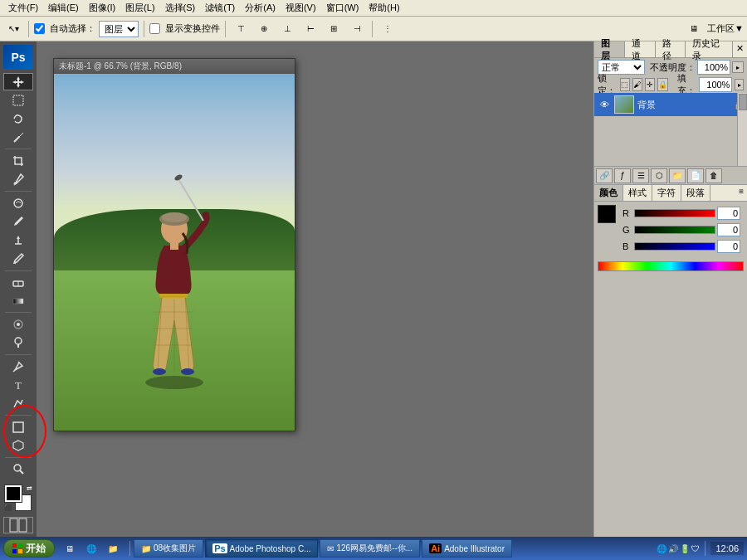 The width and height of the screenshot is (747, 560). I want to click on auto-select-label: 自动选择：, so click(73, 28).